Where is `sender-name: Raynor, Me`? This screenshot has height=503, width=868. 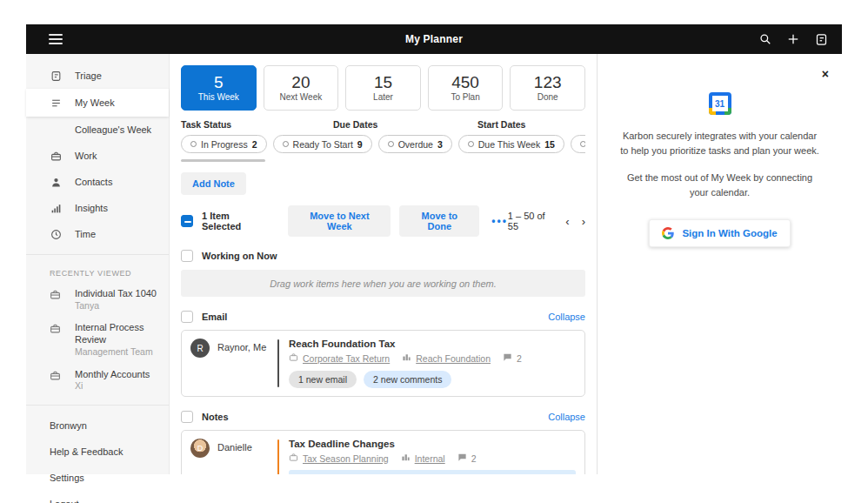
sender-name: Raynor, Me is located at coordinates (242, 347).